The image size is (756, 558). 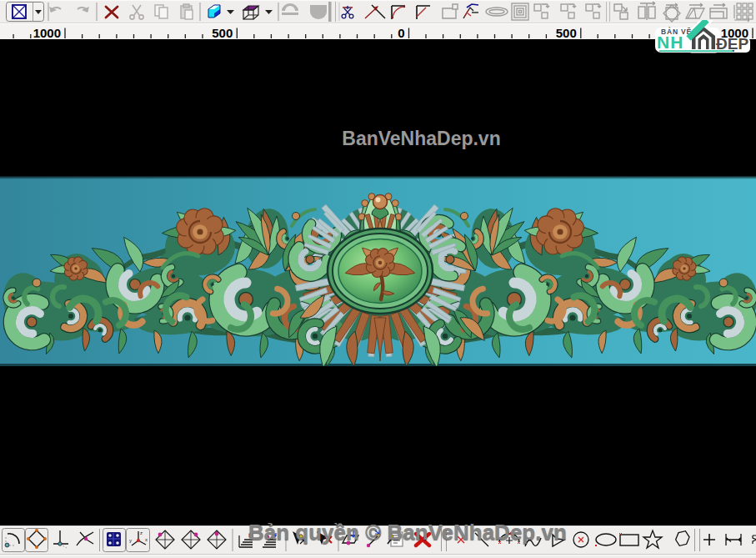 What do you see at coordinates (401, 33) in the screenshot?
I see `svg-text: 0` at bounding box center [401, 33].